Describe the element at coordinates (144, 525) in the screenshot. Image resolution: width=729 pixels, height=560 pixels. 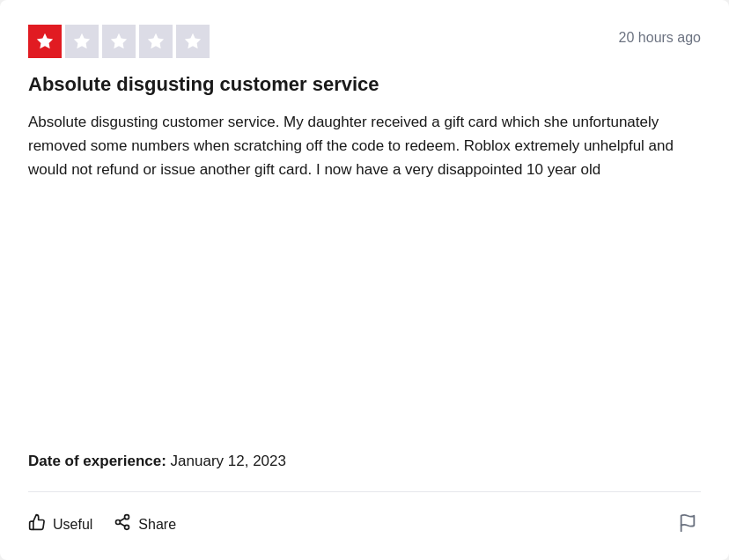
I see `share-button: Share` at that location.